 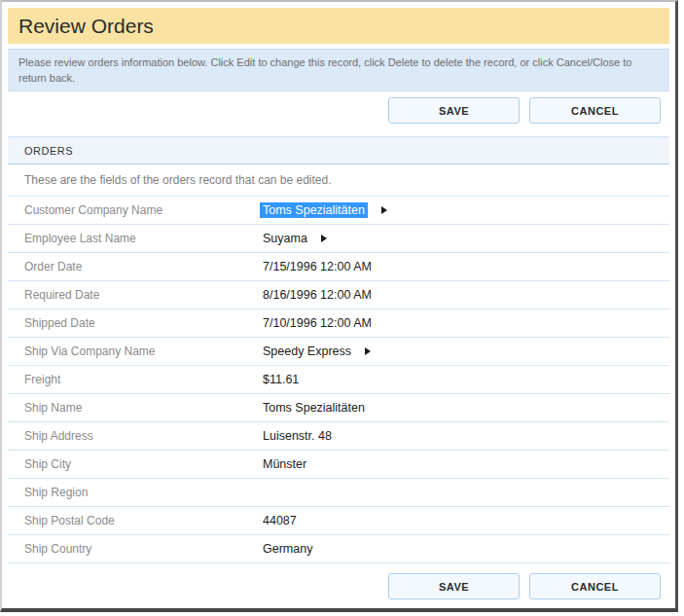 What do you see at coordinates (317, 267) in the screenshot?
I see `field-value: 7/15/1996 12:00 AM` at bounding box center [317, 267].